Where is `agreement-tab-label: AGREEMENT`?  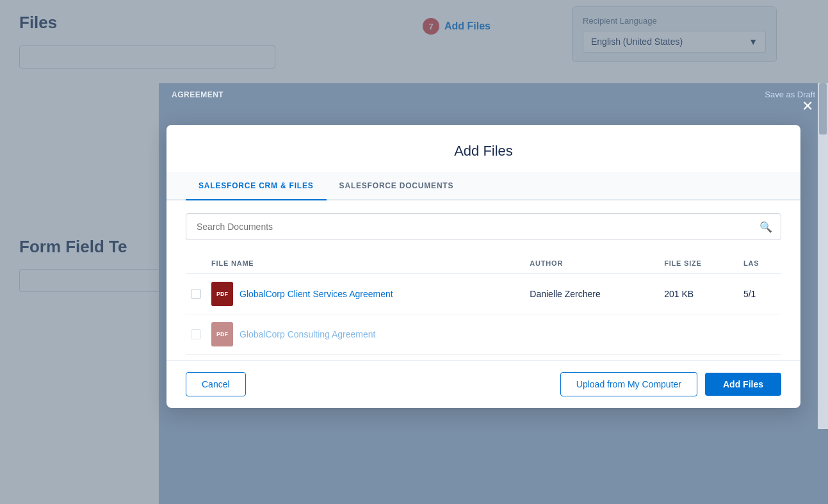 agreement-tab-label: AGREEMENT is located at coordinates (197, 95).